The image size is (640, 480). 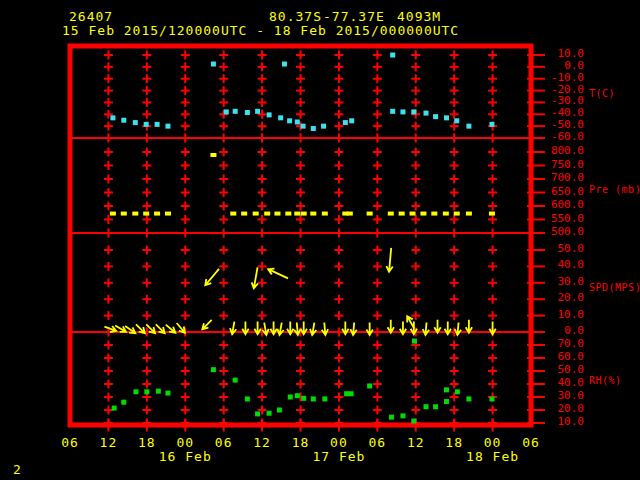 What do you see at coordinates (606, 380) in the screenshot?
I see `y-axis-title: RH(%)` at bounding box center [606, 380].